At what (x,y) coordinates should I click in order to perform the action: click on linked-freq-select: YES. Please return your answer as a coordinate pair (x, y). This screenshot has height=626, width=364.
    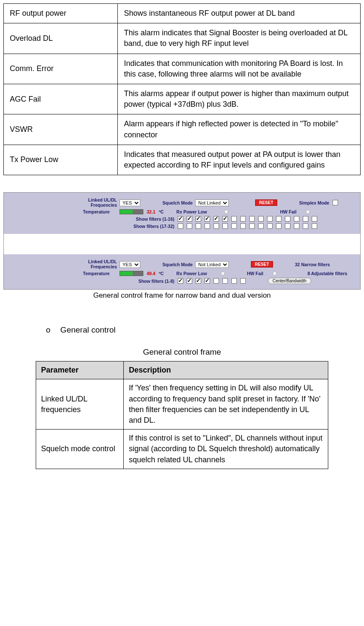
    Looking at the image, I should click on (130, 203).